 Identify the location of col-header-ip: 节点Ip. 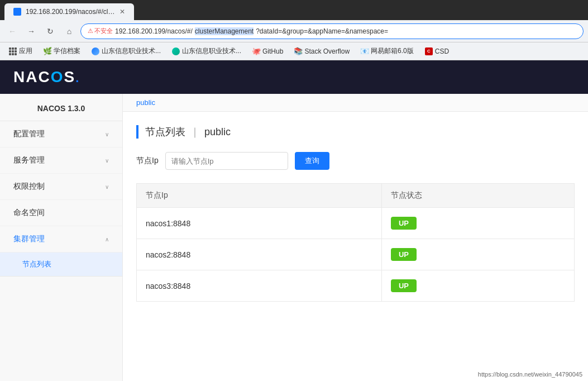
(259, 196).